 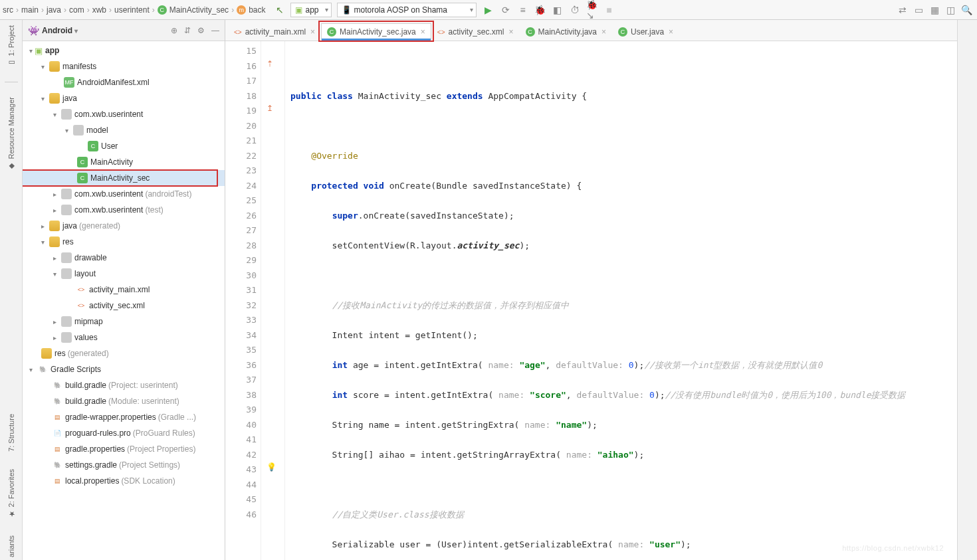 I want to click on file-tab: <>activity_main.xml×, so click(x=274, y=32).